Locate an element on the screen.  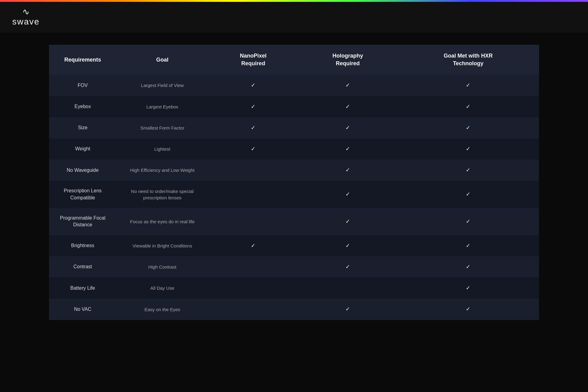
table-row: No WaveguideHigh Efficiency and Low Weig… is located at coordinates (294, 170).